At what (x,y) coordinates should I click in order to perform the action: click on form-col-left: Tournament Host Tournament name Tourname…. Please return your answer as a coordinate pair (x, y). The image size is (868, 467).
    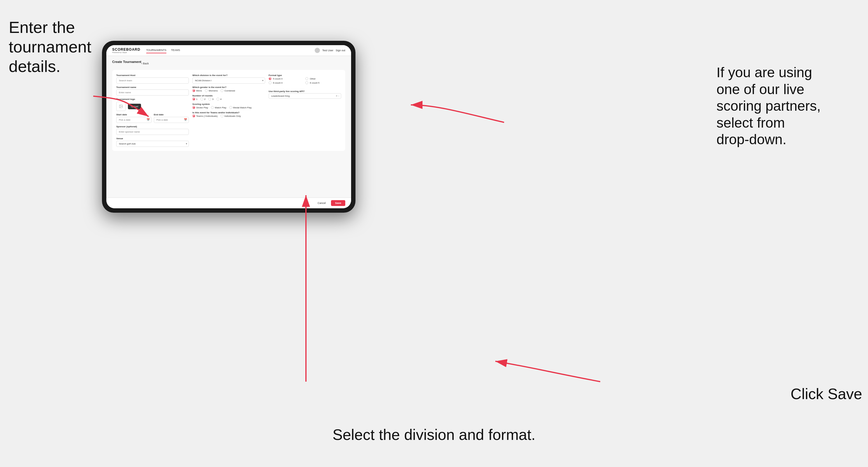
    Looking at the image, I should click on (152, 111).